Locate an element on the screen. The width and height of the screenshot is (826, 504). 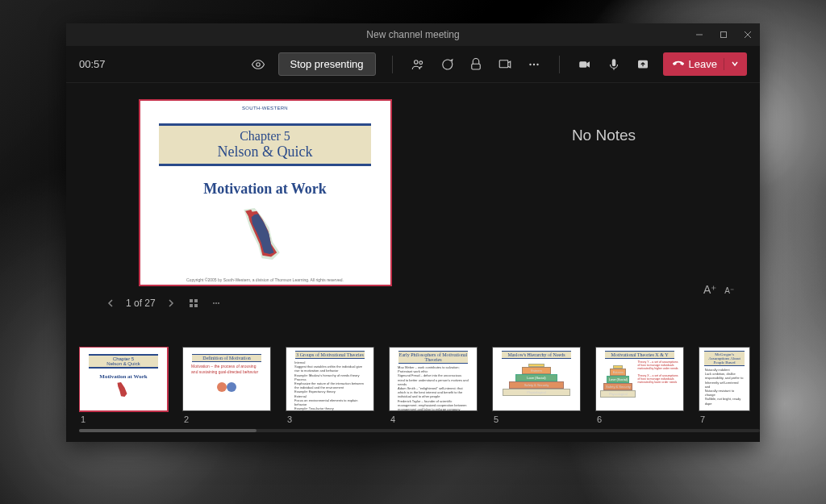
thumbnail-2: Definition of Motivation Motivation – th… is located at coordinates (227, 385).